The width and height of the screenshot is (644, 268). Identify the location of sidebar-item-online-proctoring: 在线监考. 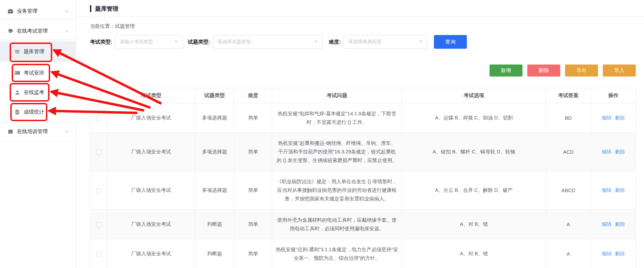
(38, 92).